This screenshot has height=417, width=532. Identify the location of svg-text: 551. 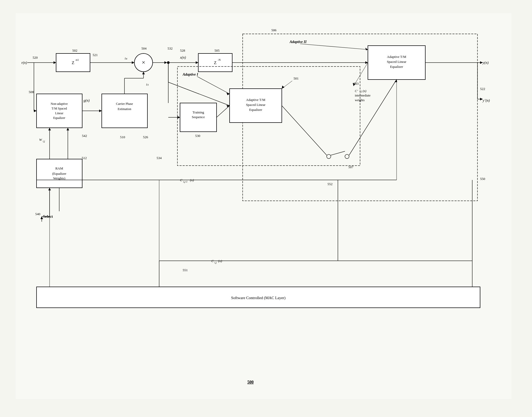
(185, 270).